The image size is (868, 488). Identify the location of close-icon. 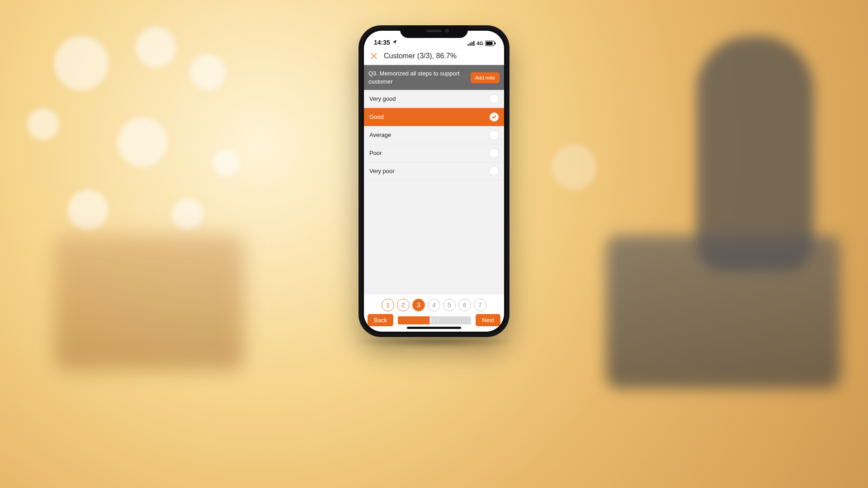
(374, 56).